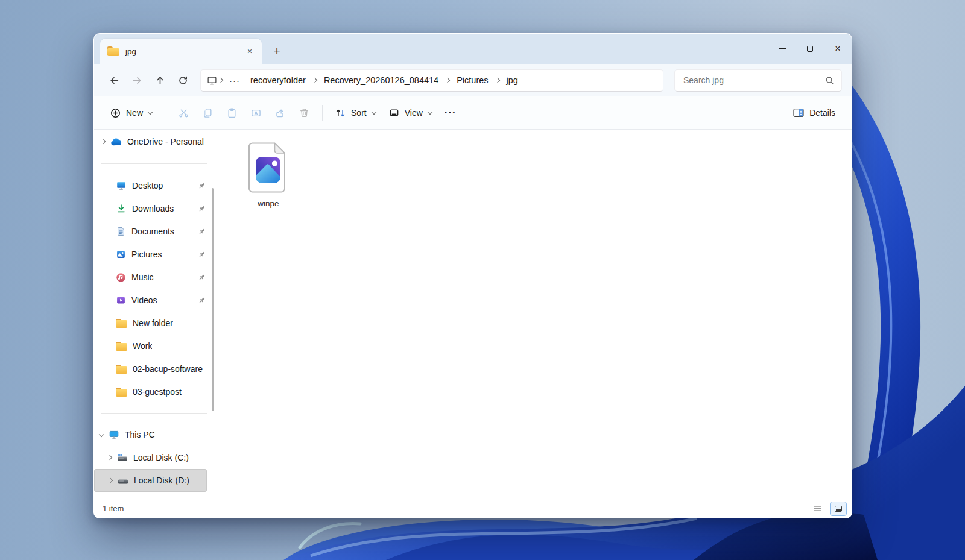 Image resolution: width=965 pixels, height=560 pixels. Describe the element at coordinates (160, 80) in the screenshot. I see `up-button` at that location.